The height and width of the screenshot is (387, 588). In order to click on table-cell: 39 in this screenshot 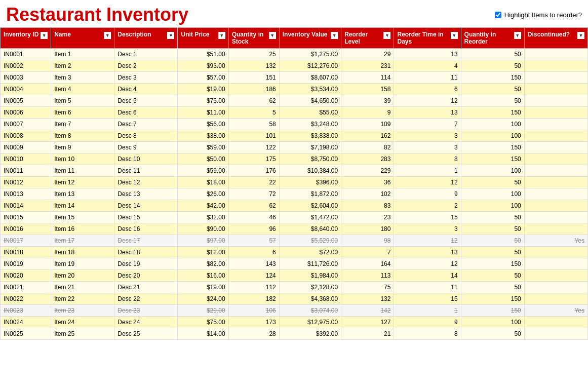, I will do `click(368, 101)`.